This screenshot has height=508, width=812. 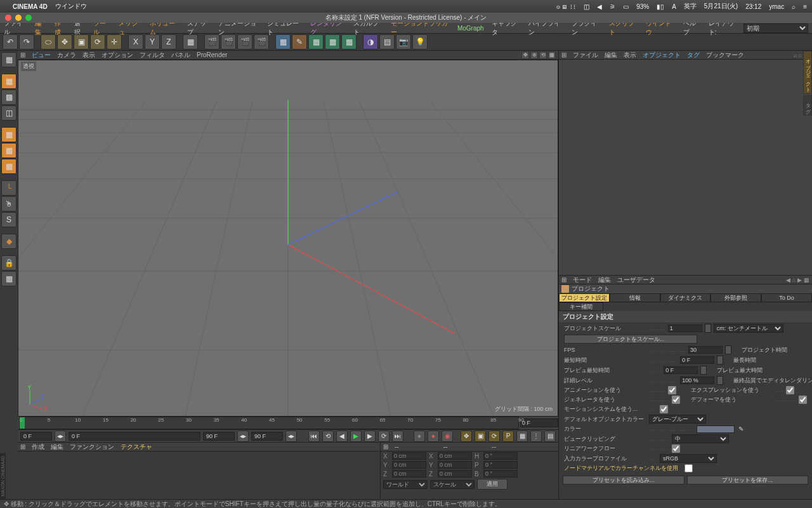 What do you see at coordinates (9, 204) in the screenshot?
I see `tweak-mode-button: 🖱` at bounding box center [9, 204].